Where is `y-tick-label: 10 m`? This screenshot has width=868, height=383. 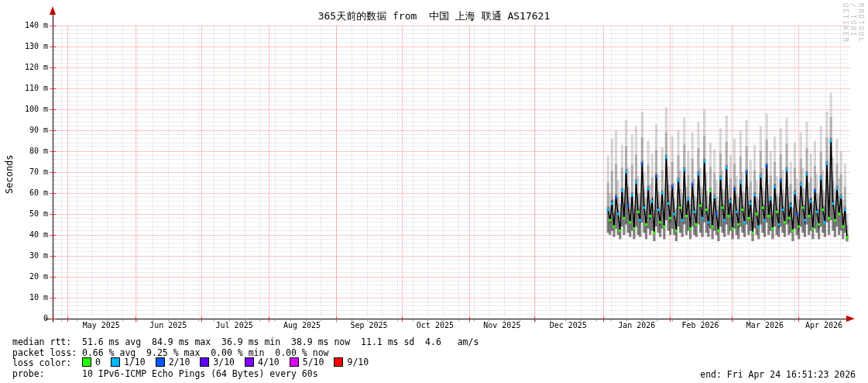 y-tick-label: 10 m is located at coordinates (32, 298).